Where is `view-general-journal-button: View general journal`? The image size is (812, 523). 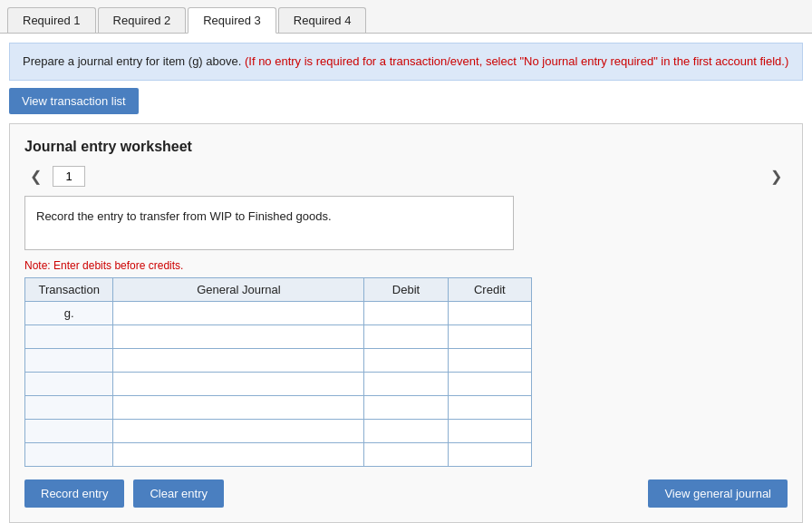
view-general-journal-button: View general journal is located at coordinates (718, 493).